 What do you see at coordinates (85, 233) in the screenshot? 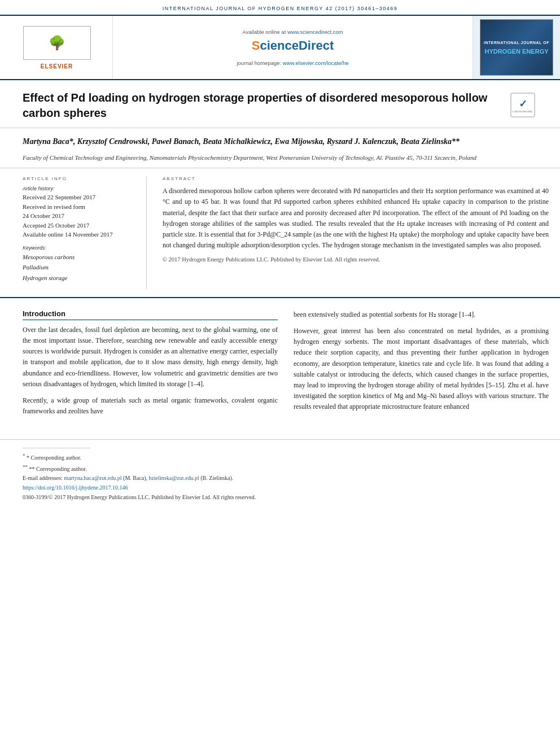
I see `article-info: ARTICLE INFO Article history: Received 2…` at bounding box center [85, 233].